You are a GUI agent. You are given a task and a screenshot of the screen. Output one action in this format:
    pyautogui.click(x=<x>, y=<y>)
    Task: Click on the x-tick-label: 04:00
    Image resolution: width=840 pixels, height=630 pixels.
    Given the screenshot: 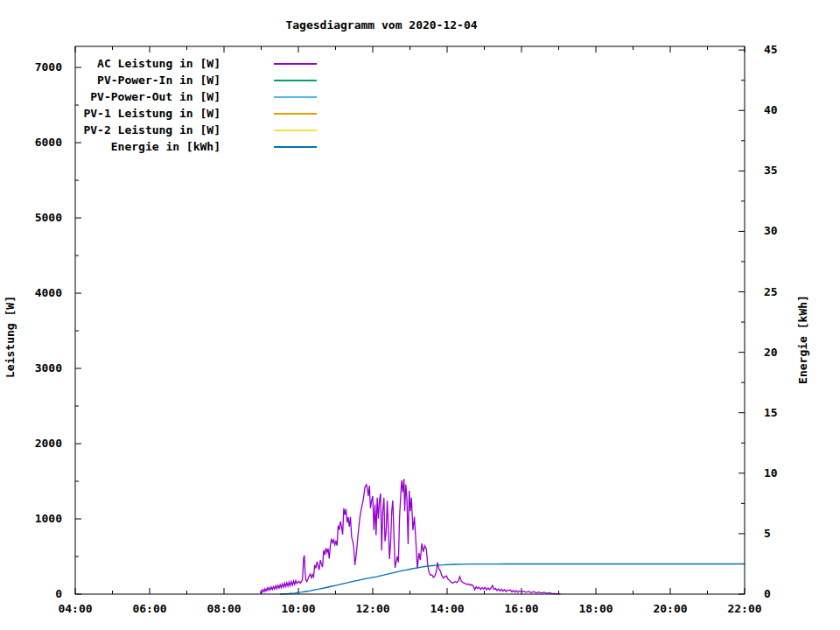 What is the action you would take?
    pyautogui.click(x=75, y=609)
    